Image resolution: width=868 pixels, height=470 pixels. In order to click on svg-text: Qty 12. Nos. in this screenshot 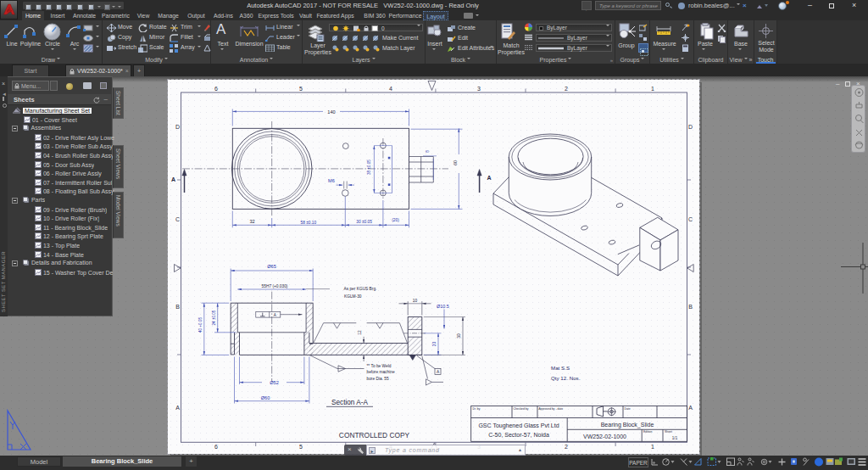, I will do `click(566, 378)`.